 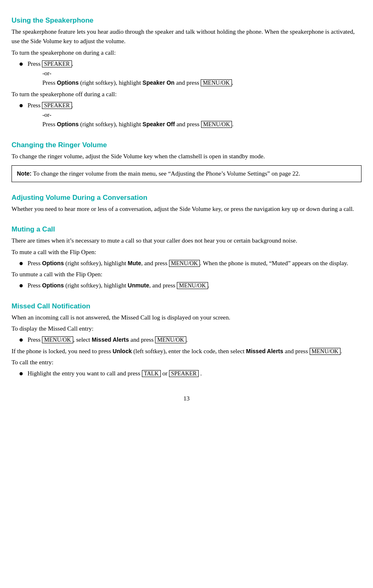 What do you see at coordinates (138, 73) in the screenshot?
I see `or-divider: -or-` at bounding box center [138, 73].